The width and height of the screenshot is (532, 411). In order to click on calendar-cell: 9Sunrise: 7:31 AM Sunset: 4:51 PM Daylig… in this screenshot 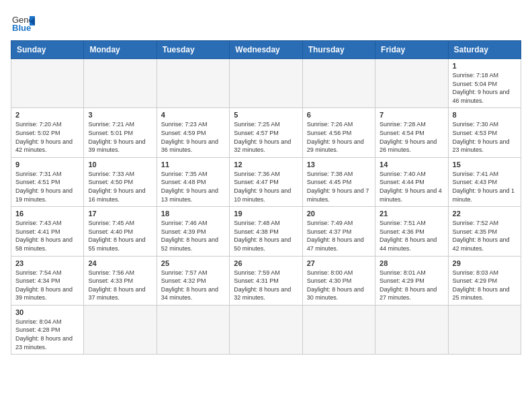, I will do `click(48, 181)`.